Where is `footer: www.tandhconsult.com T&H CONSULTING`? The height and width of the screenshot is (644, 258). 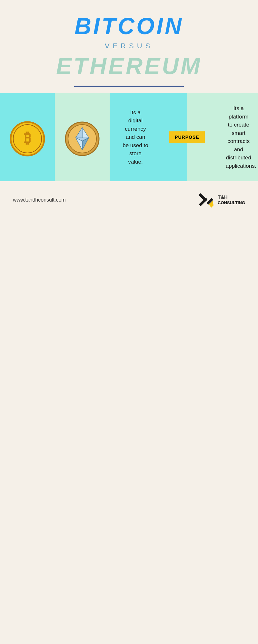
footer: www.tandhconsult.com T&H CONSULTING is located at coordinates (129, 200).